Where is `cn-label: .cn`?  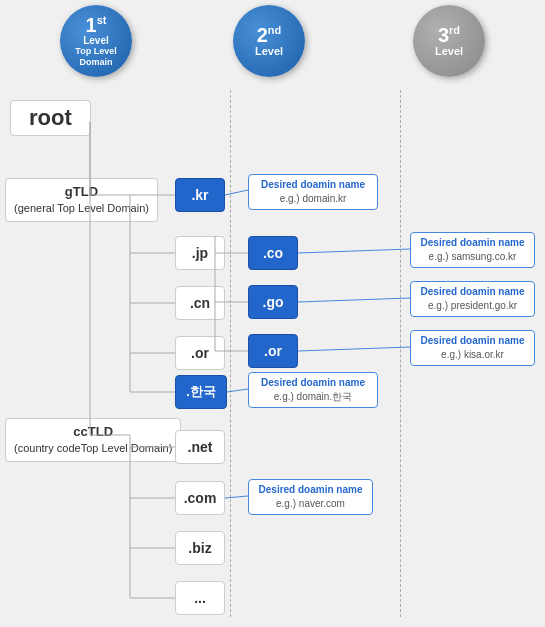
cn-label: .cn is located at coordinates (200, 303).